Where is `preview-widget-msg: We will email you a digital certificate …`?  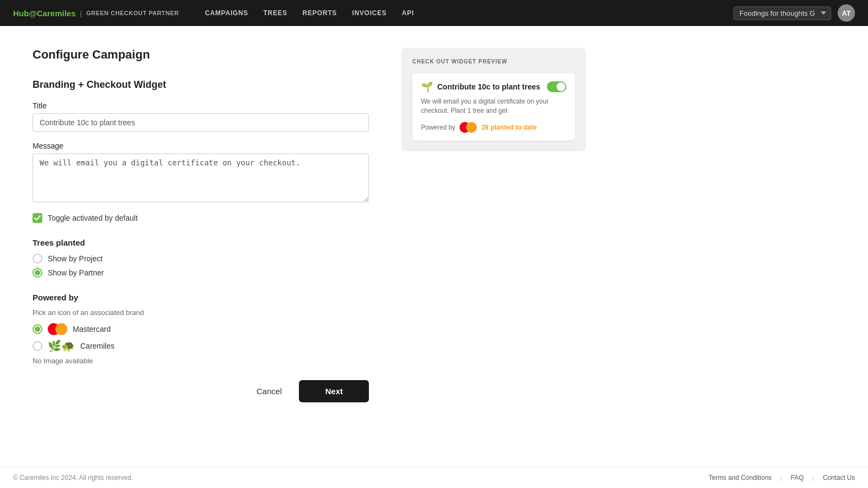
preview-widget-msg: We will email you a digital certificate … is located at coordinates (494, 106).